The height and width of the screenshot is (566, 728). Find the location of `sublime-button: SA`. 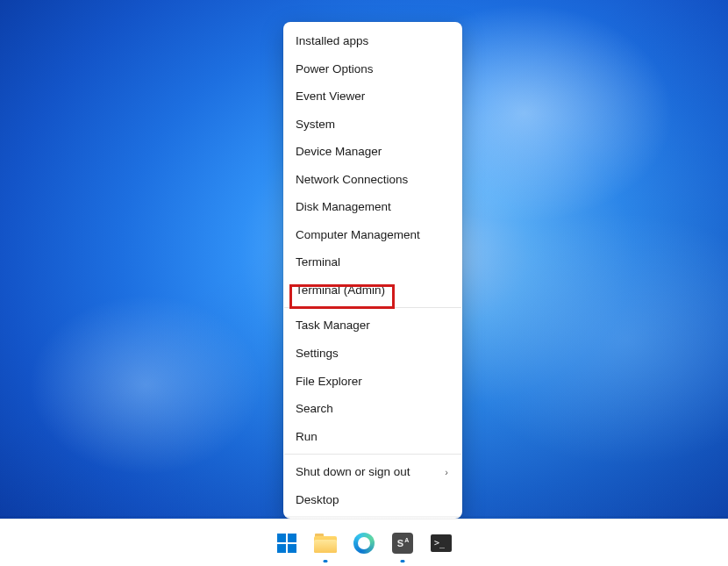

sublime-button: SA is located at coordinates (403, 543).